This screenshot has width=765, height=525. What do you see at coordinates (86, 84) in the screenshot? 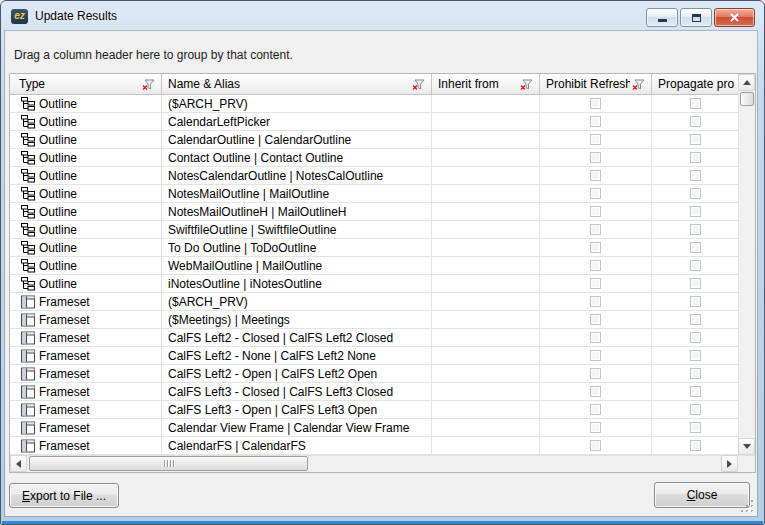
I see `column-header-type: Type` at bounding box center [86, 84].